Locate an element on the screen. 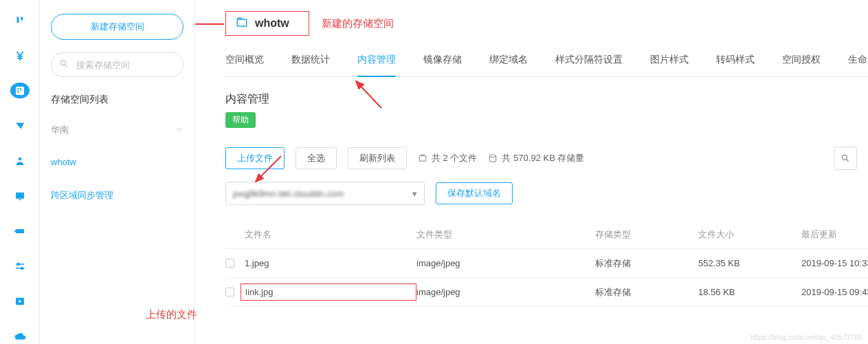 This screenshot has height=344, width=868. table-search-button is located at coordinates (845, 158).